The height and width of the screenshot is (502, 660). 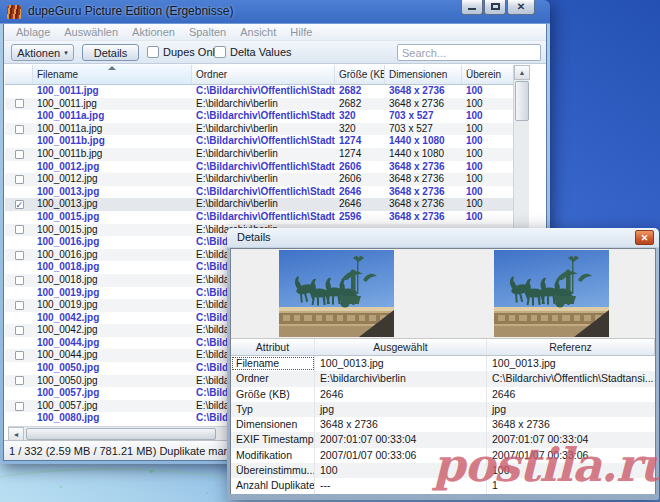 I want to click on cell-file: 100_0042.jpg, so click(x=112, y=330).